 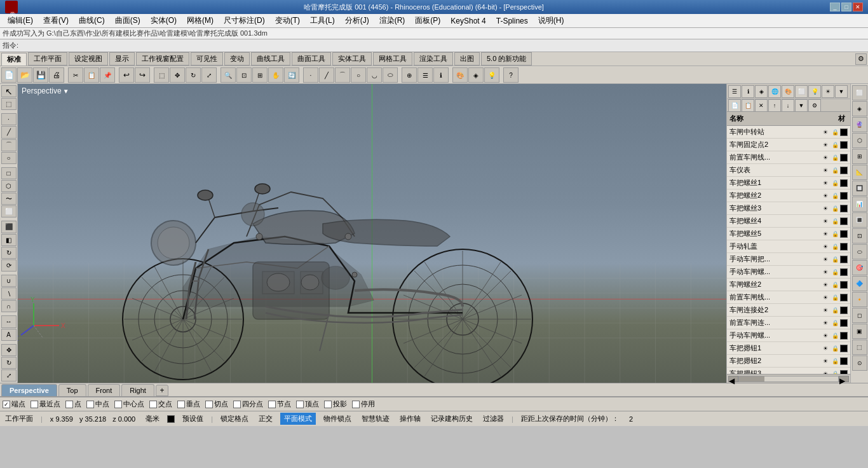 What do you see at coordinates (327, 75) in the screenshot?
I see `tb-line: ╱` at bounding box center [327, 75].